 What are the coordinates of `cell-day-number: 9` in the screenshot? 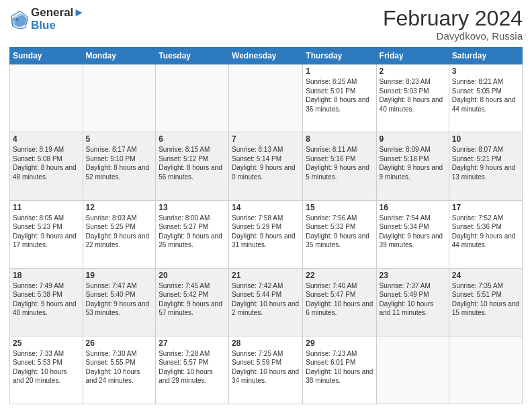 It's located at (412, 139).